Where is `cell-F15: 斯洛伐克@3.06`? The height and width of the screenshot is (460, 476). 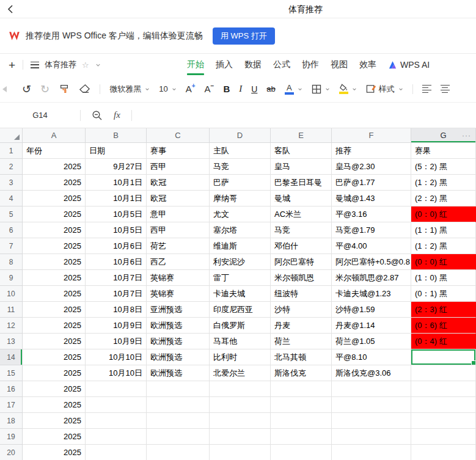 cell-F15: 斯洛伐克@3.06 is located at coordinates (372, 373).